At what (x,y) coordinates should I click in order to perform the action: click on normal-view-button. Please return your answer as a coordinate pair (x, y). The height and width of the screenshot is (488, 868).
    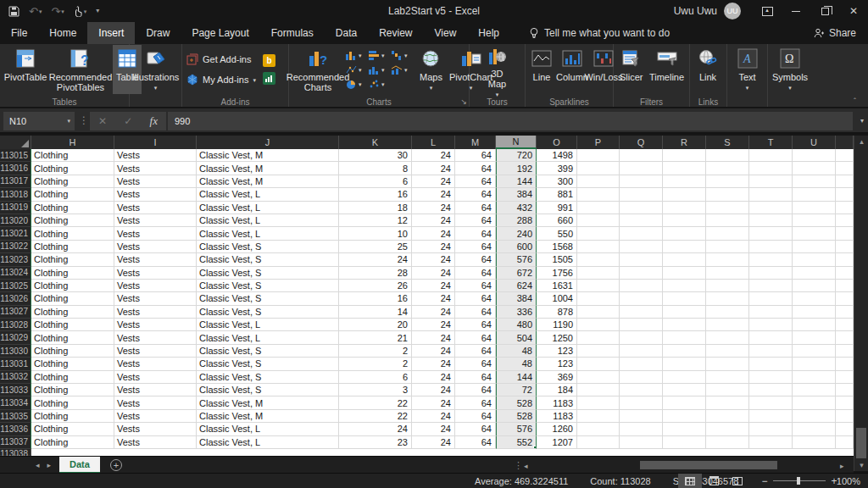
    Looking at the image, I should click on (690, 481).